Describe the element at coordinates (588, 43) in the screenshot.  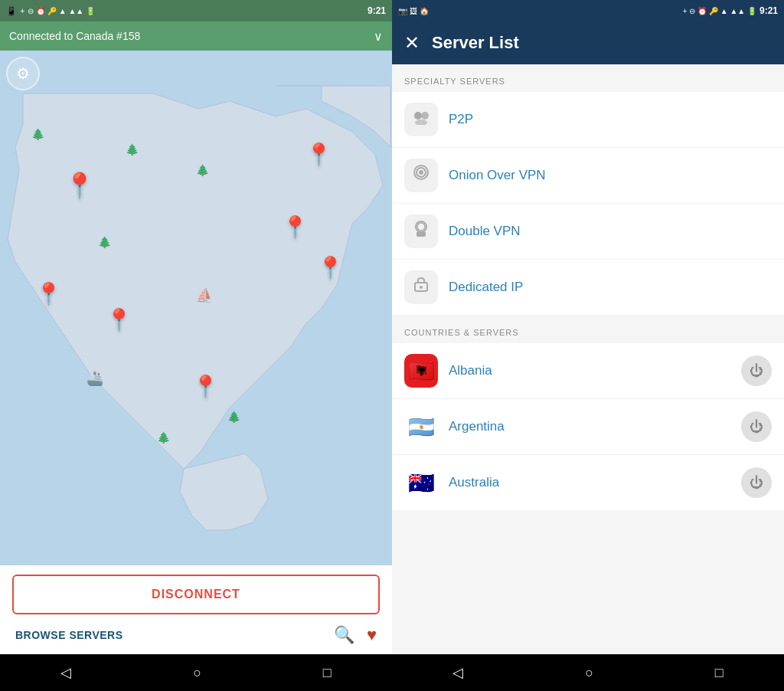
I see `server-list-header: ✕ Server List` at that location.